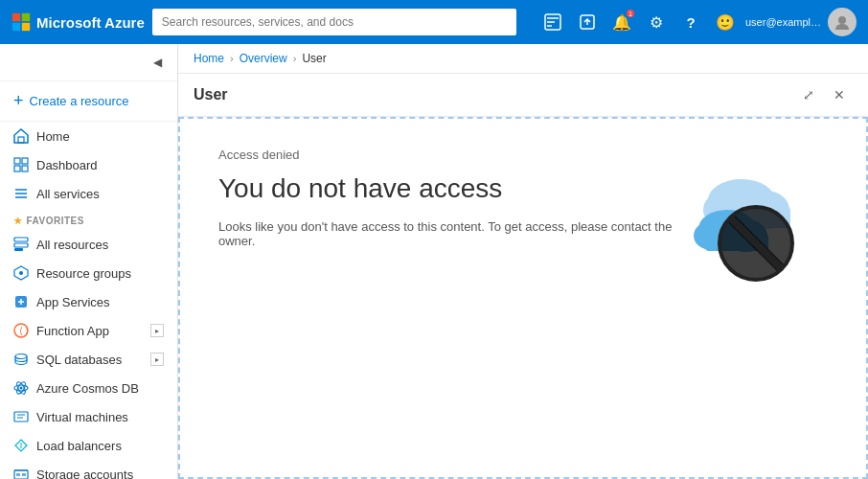 Image resolution: width=868 pixels, height=479 pixels. Describe the element at coordinates (88, 359) in the screenshot. I see `sidebar-item-sql-databases: SQL databases ▸` at that location.